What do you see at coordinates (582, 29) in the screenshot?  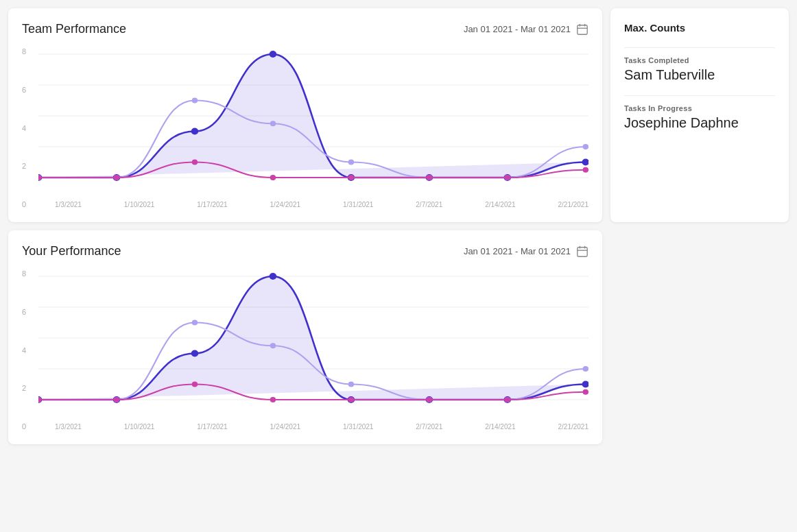 I see `team-calendar-icon` at bounding box center [582, 29].